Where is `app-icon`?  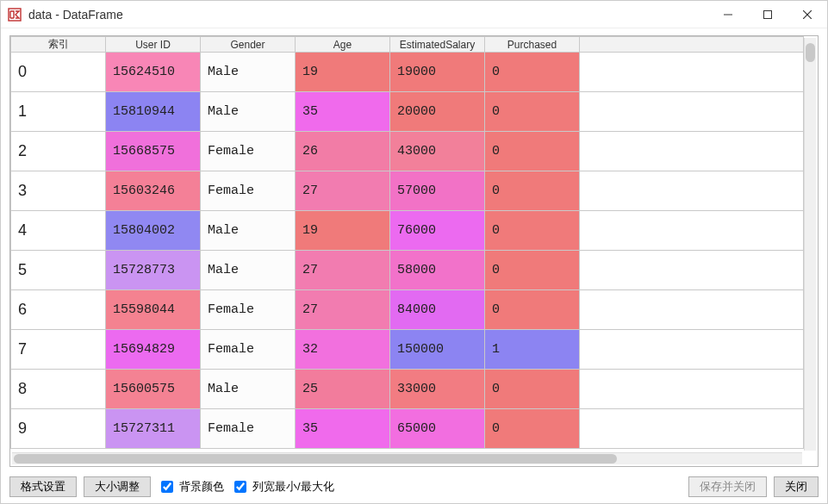 app-icon is located at coordinates (15, 15).